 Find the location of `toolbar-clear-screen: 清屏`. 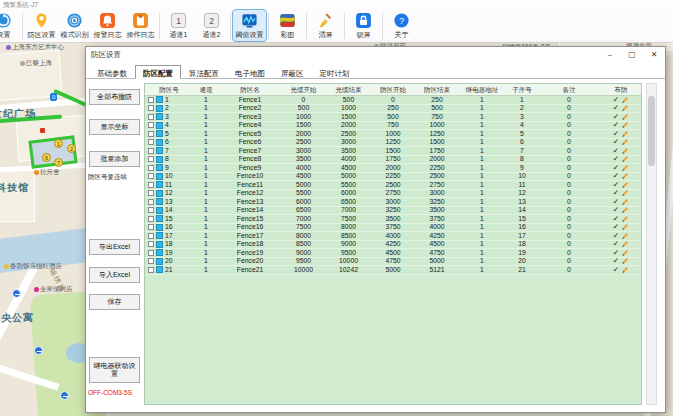

toolbar-clear-screen: 清屏 is located at coordinates (326, 26).